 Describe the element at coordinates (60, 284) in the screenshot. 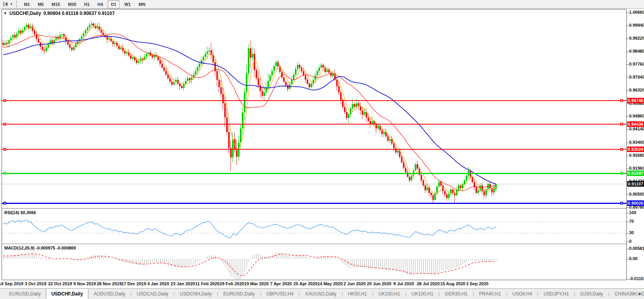

I see `date-axis-label: 22 Oct 2019` at that location.